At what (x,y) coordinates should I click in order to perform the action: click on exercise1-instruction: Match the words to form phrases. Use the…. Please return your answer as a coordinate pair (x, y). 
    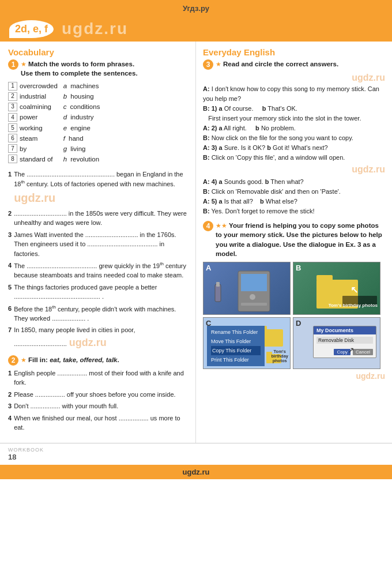
    Looking at the image, I should click on (80, 69).